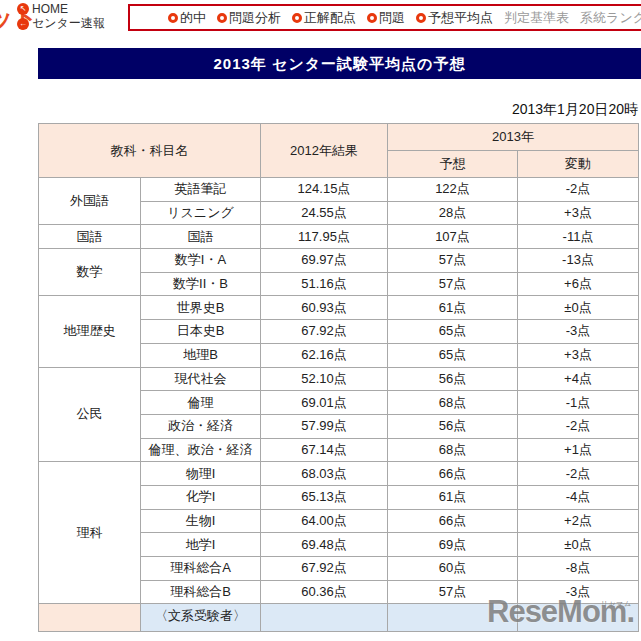  Describe the element at coordinates (578, 261) in the screenshot. I see `change-cell: -13点` at that location.